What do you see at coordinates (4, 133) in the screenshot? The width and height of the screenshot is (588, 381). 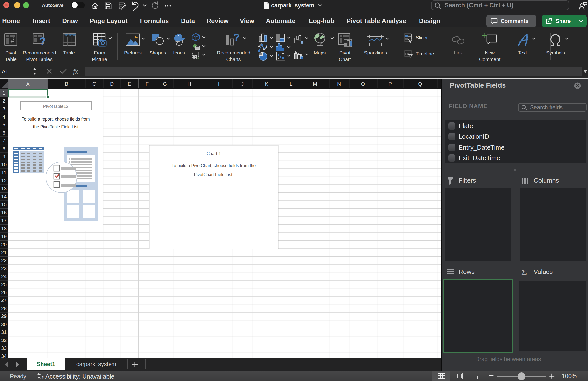 I see `svg-text: 6` at bounding box center [4, 133].